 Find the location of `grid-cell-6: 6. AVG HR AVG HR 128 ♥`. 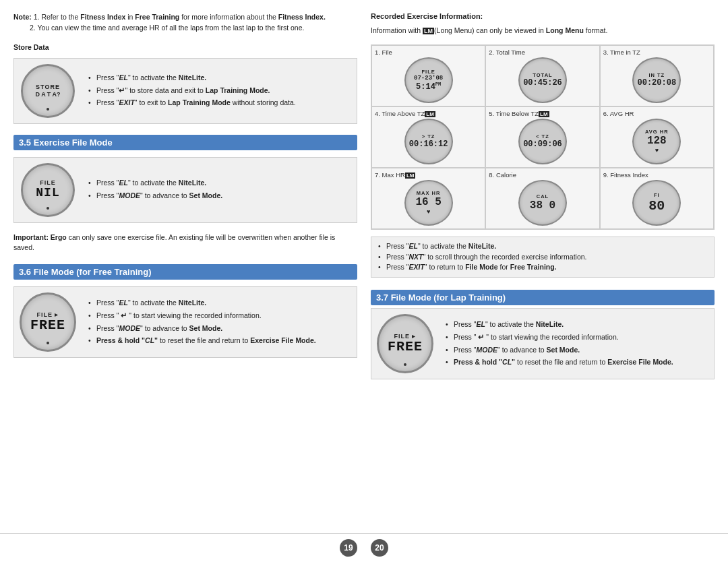

grid-cell-6: 6. AVG HR AVG HR 128 ♥ is located at coordinates (657, 137).